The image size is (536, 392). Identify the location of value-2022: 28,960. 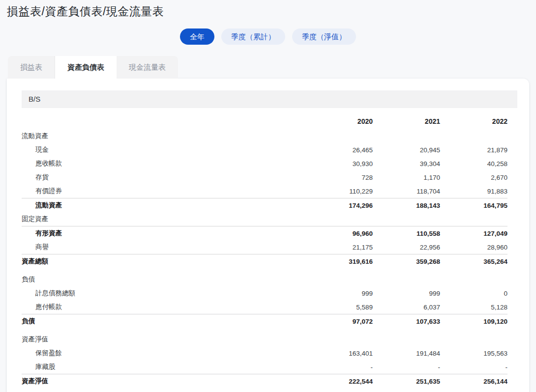
(474, 248).